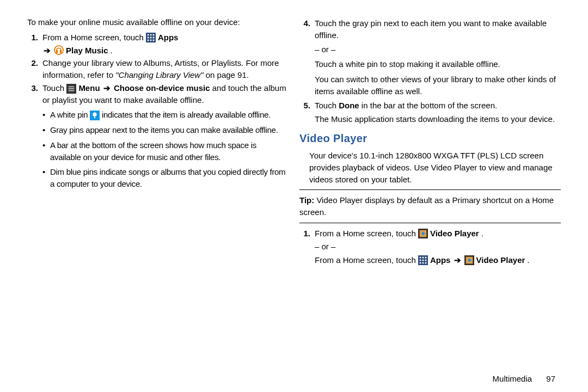 This screenshot has width=588, height=392. I want to click on step-number: 3., so click(35, 94).